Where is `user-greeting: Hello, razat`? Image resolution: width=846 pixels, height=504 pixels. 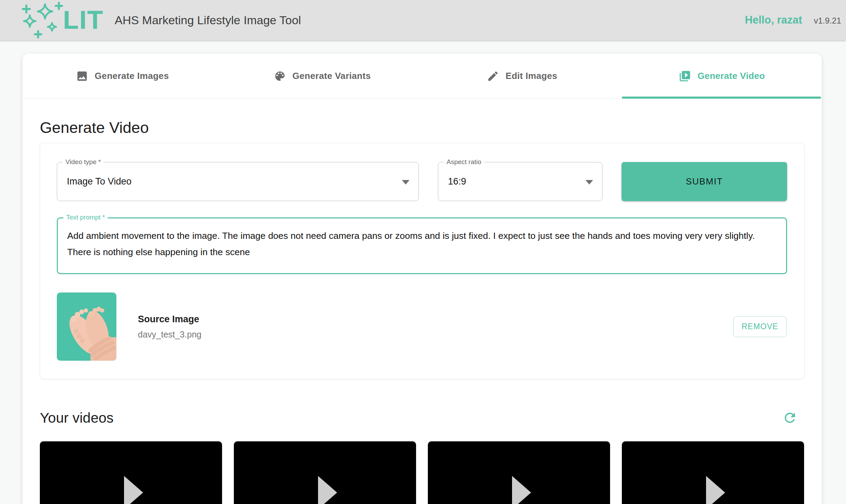 user-greeting: Hello, razat is located at coordinates (773, 20).